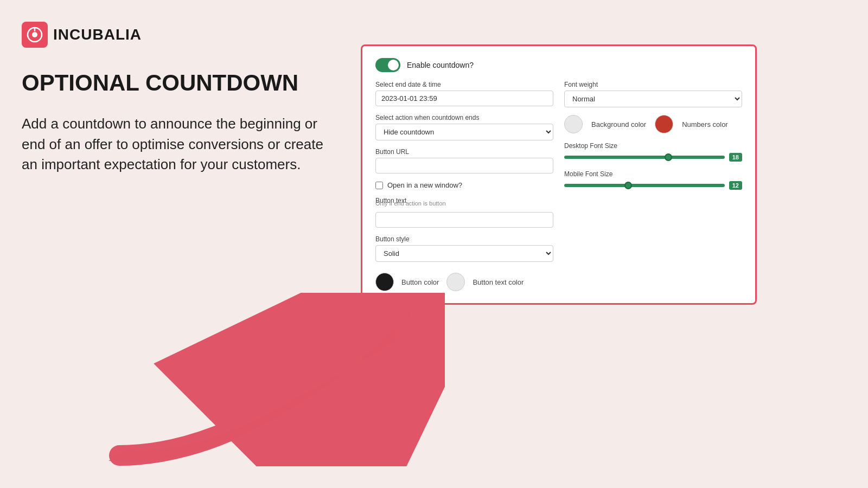 The image size is (868, 488). What do you see at coordinates (464, 165) in the screenshot?
I see `button-url-field: Button URL` at bounding box center [464, 165].